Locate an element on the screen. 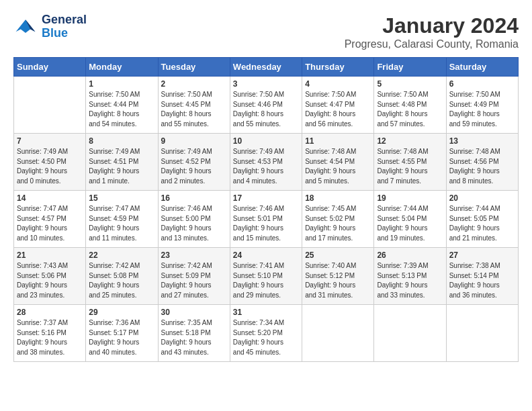 This screenshot has height=411, width=532. day-number: 30 is located at coordinates (194, 312).